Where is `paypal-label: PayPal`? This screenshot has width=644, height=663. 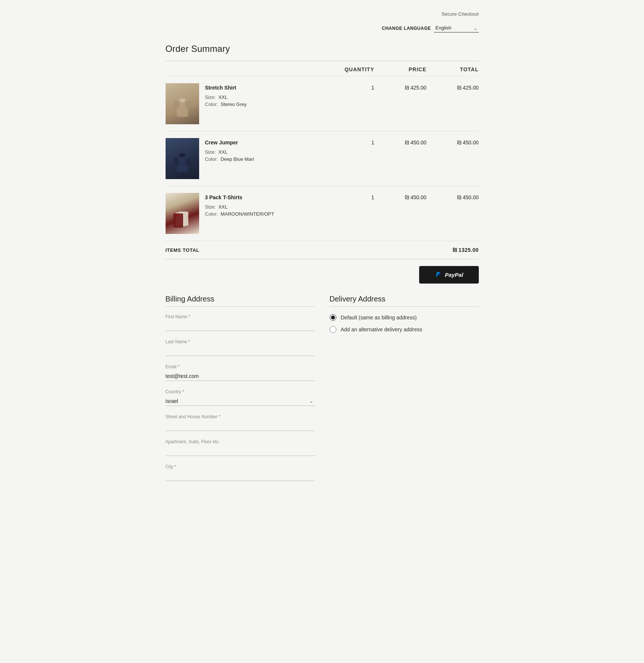
paypal-label: PayPal is located at coordinates (454, 275).